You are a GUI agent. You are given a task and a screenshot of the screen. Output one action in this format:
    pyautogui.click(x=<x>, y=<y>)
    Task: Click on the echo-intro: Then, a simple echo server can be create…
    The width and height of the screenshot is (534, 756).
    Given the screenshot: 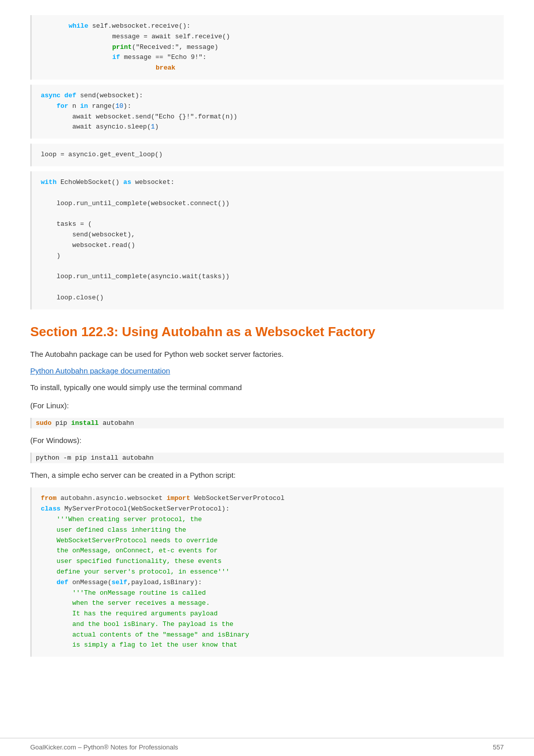 What is the action you would take?
    pyautogui.click(x=267, y=475)
    